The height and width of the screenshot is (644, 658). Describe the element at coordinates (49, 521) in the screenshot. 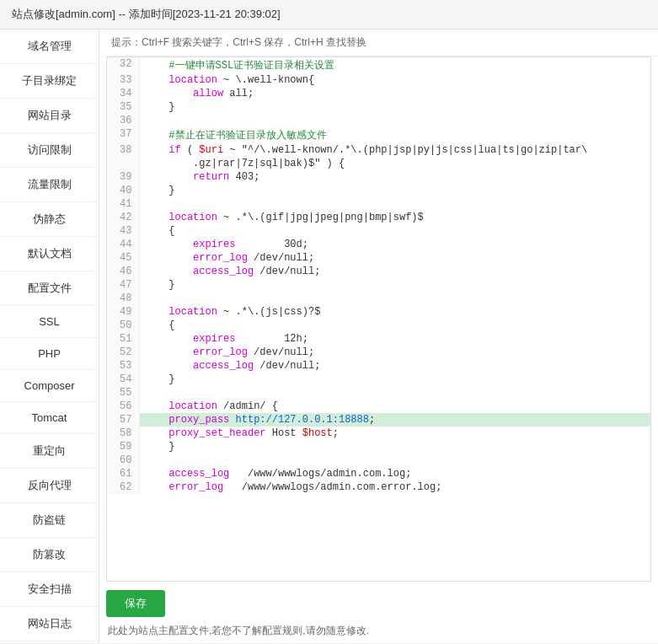

I see `sidebar-item-防盗链: 防盗链` at that location.